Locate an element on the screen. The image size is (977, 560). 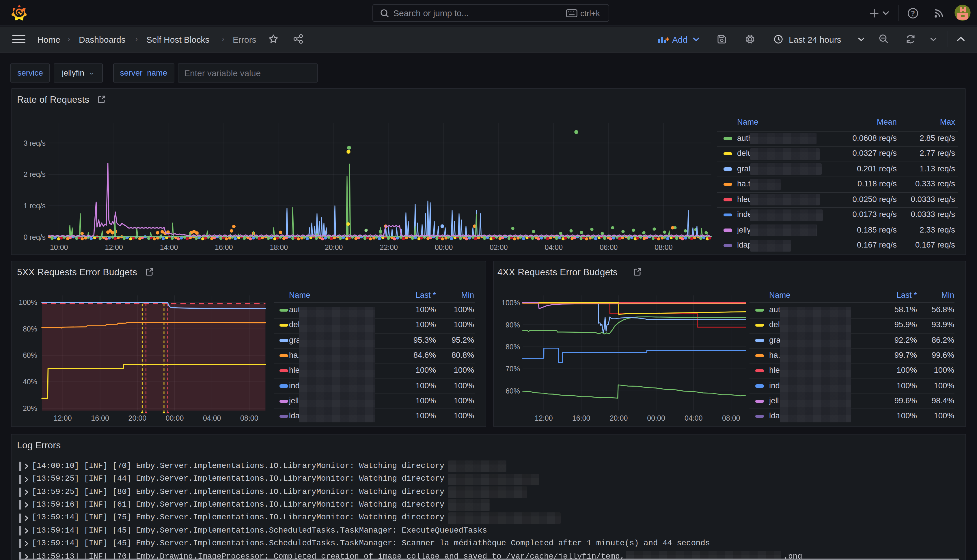
svg-text: 40% is located at coordinates (30, 382).